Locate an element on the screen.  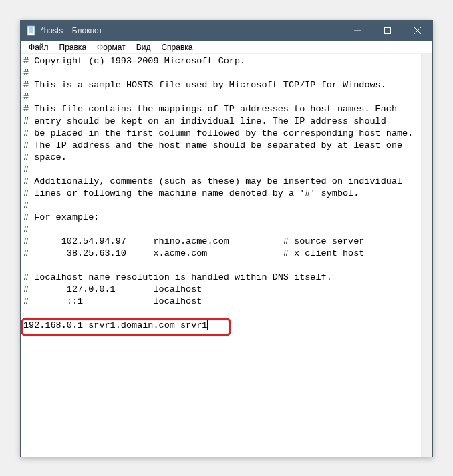
minimize-button is located at coordinates (357, 31).